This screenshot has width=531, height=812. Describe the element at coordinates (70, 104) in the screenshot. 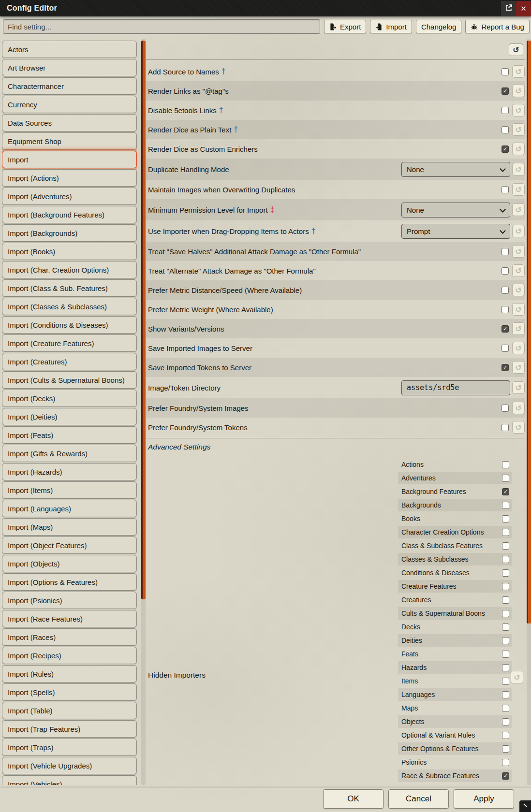

I see `sidebar-item-currency: Currency` at that location.